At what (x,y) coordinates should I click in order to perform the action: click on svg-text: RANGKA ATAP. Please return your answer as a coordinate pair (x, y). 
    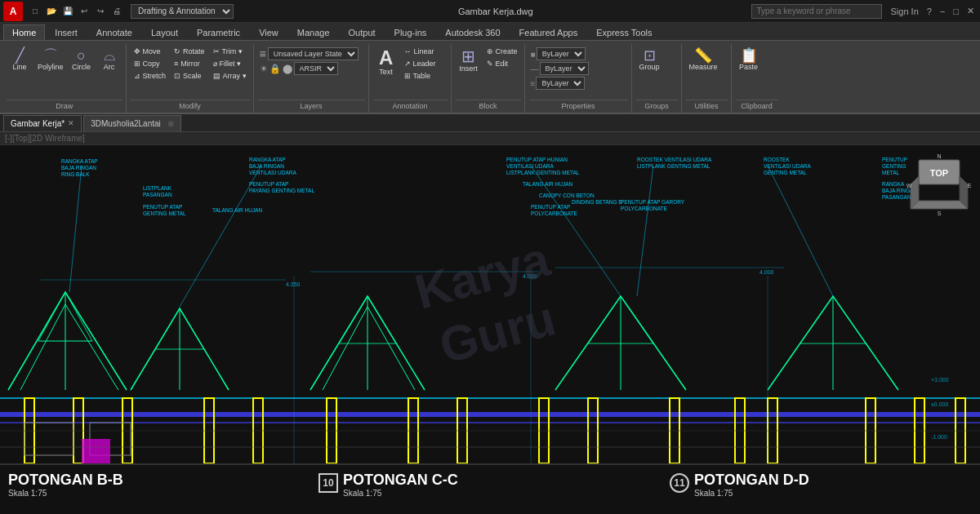
    Looking at the image, I should click on (80, 162).